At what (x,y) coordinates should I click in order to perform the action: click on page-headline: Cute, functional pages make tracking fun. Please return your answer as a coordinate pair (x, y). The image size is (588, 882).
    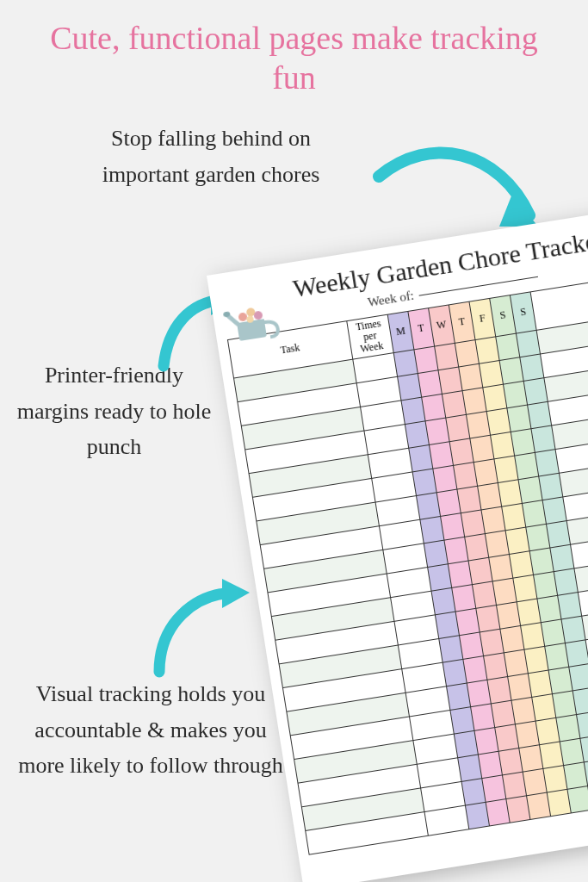
    Looking at the image, I should click on (294, 53).